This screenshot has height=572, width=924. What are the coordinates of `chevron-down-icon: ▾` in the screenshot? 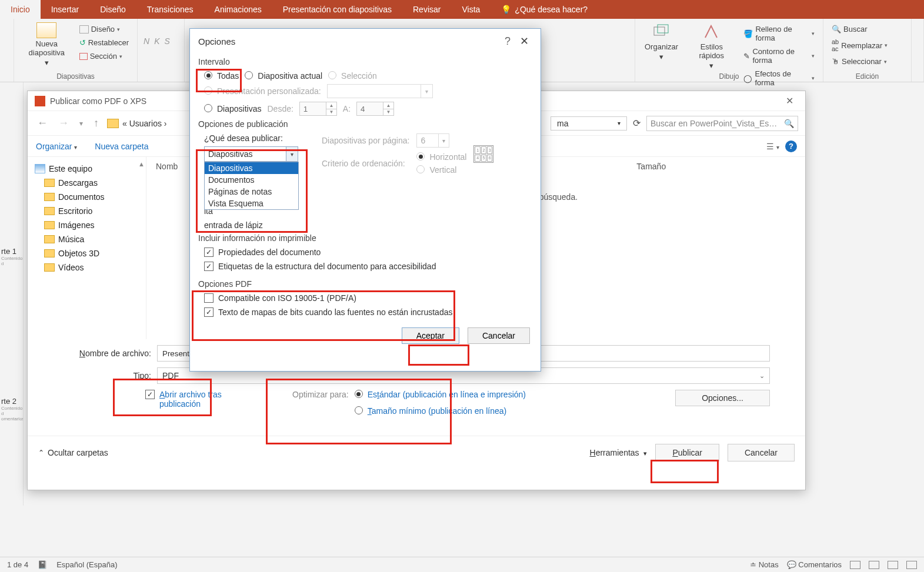 It's located at (81, 123).